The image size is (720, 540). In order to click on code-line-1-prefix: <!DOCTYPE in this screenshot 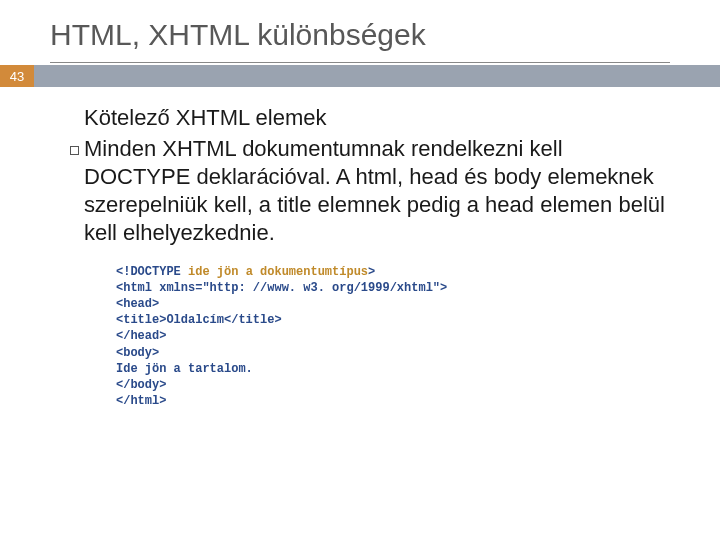, I will do `click(152, 272)`.